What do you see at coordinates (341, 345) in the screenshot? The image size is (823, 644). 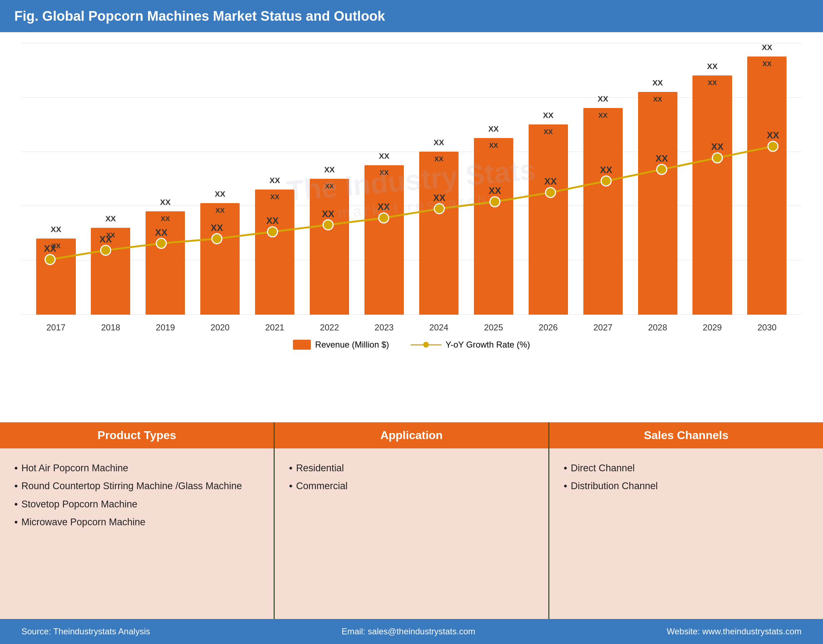 I see `legend-revenue: Revenue (Million $)` at bounding box center [341, 345].